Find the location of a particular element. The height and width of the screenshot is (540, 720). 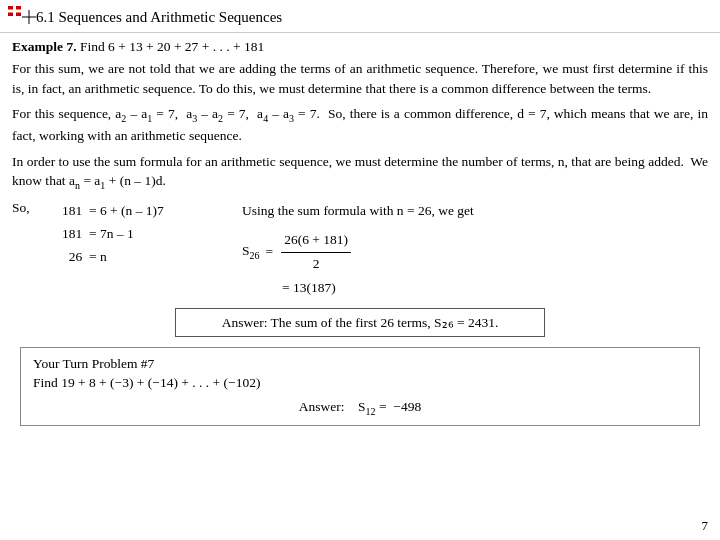

page-header: 6.1 Sequences and Arithmetic Sequences is located at coordinates (360, 16).